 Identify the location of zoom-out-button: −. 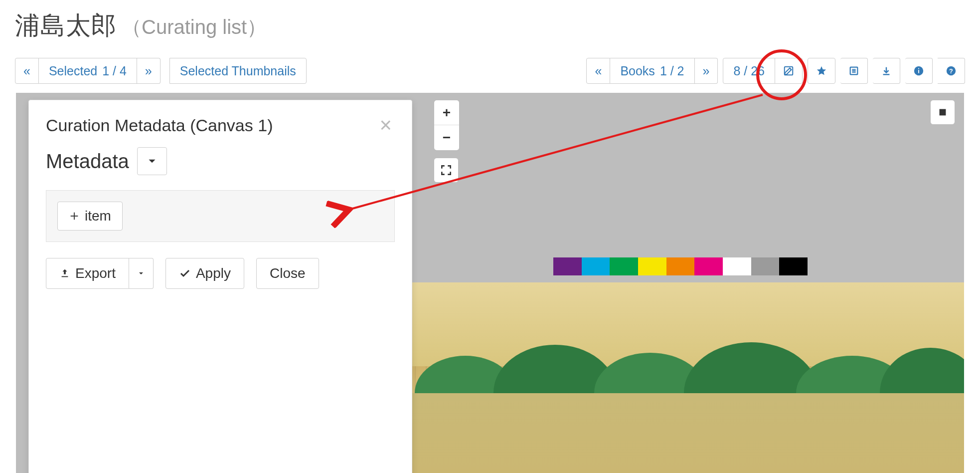
(447, 138).